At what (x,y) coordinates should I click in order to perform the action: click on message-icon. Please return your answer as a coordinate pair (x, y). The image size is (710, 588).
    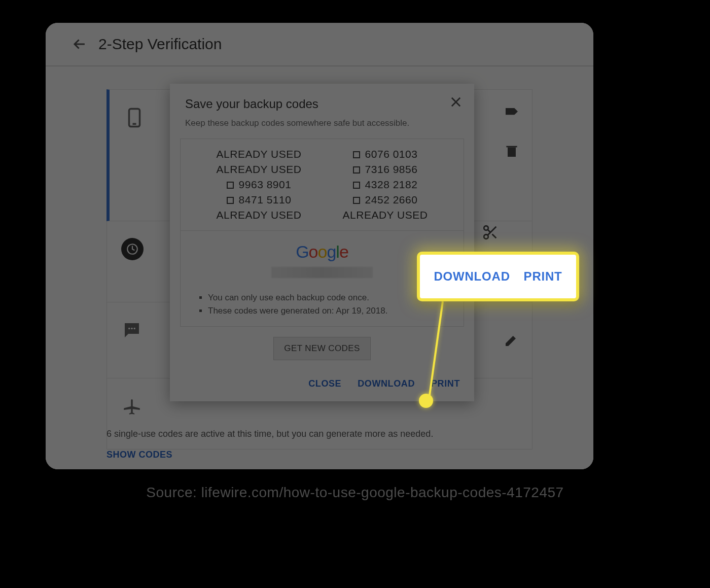
    Looking at the image, I should click on (132, 330).